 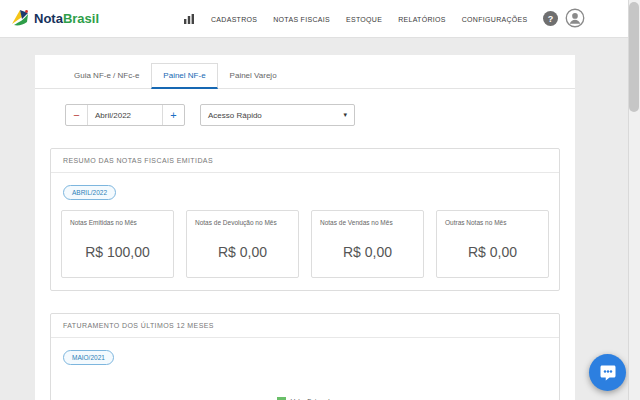 I want to click on logo-text-nota: Nota, so click(x=48, y=18).